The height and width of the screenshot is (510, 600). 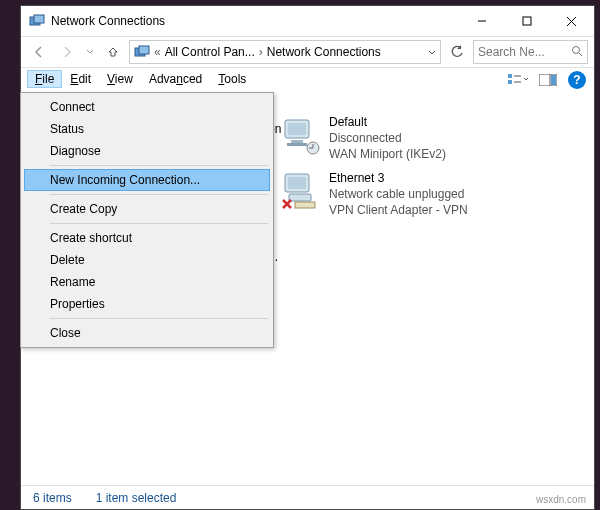 I want to click on back-button, so click(x=39, y=52).